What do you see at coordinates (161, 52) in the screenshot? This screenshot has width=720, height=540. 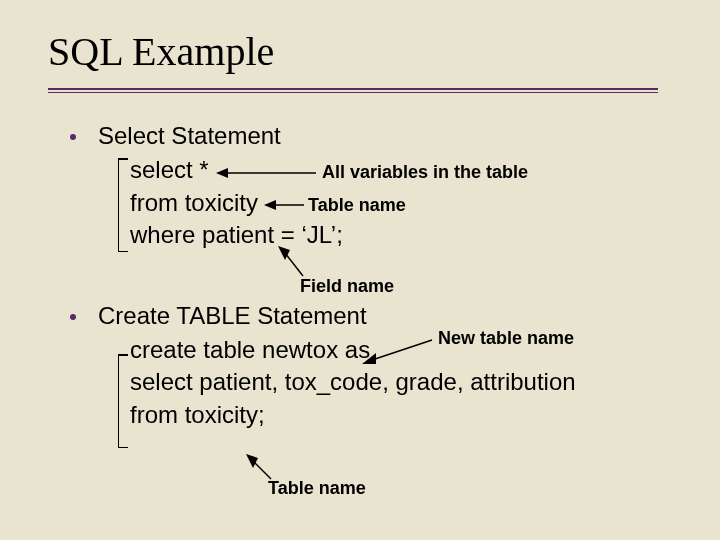 I see `page-title: SQL Example` at bounding box center [161, 52].